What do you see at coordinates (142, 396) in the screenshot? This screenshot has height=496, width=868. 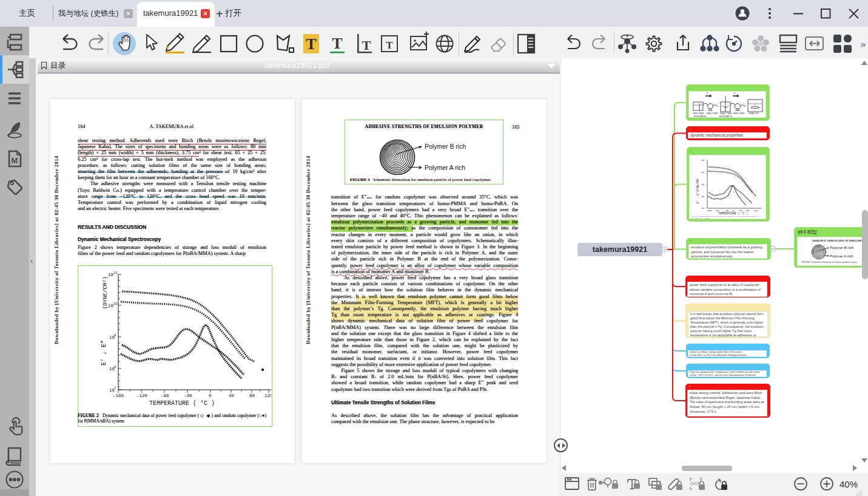 I see `svg-text: -120` at bounding box center [142, 396].